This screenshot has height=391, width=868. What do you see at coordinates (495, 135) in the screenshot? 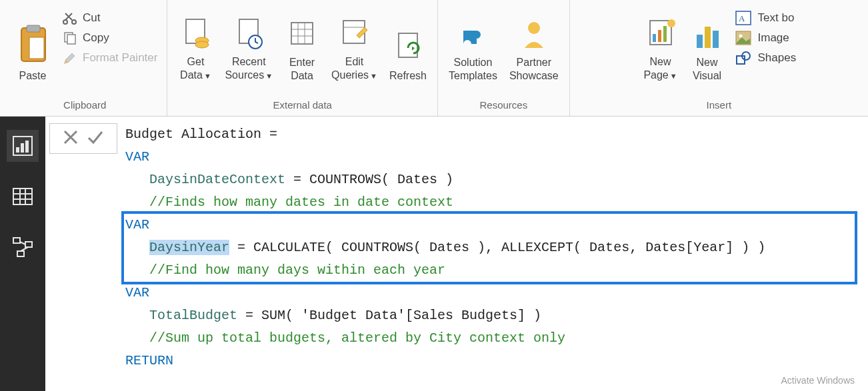
I see `formula-line: Budget Allocation =` at bounding box center [495, 135].